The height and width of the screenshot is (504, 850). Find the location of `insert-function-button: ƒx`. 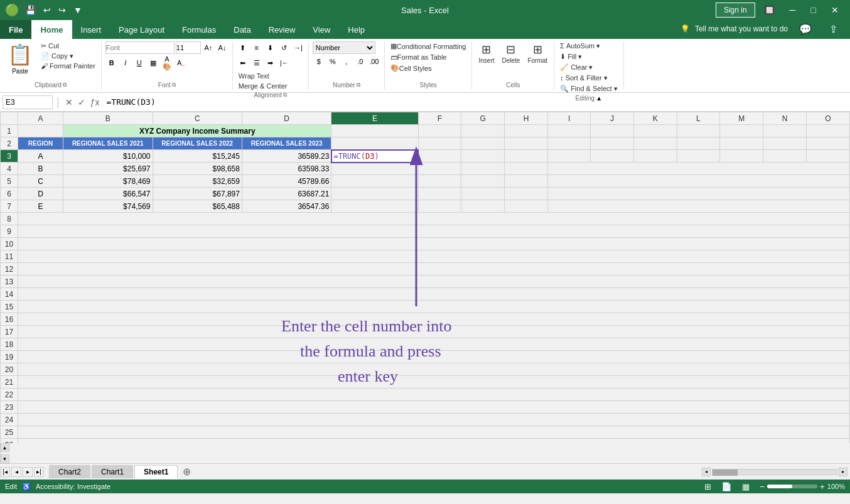

insert-function-button: ƒx is located at coordinates (95, 102).